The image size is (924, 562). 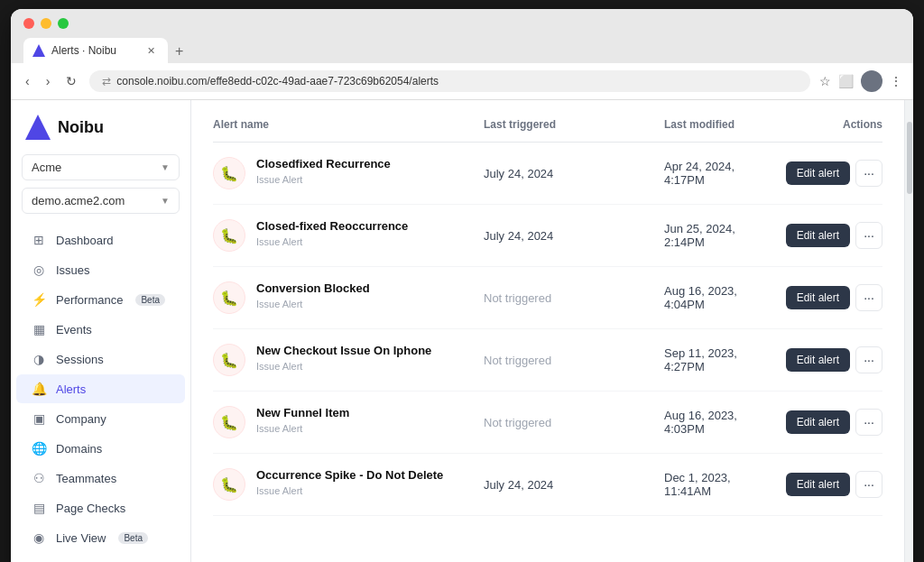 I want to click on address-actions: ☆ ⬜ ⋮, so click(x=861, y=81).